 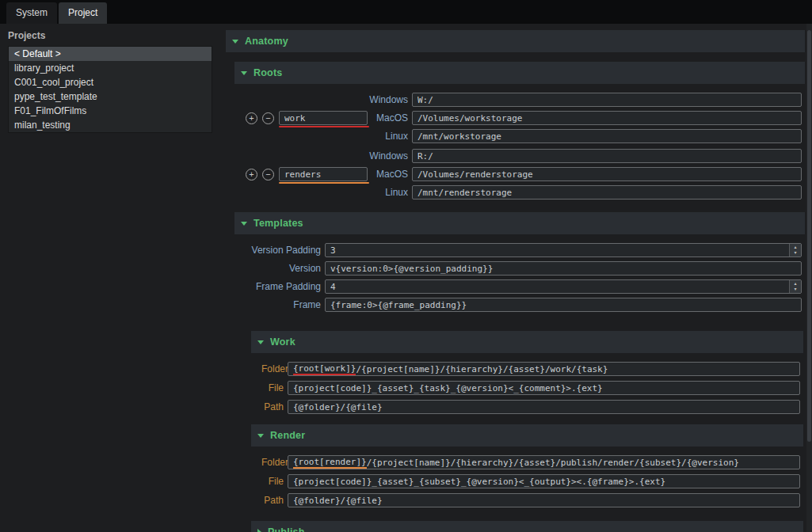 I want to click on root-renders-macos-input, so click(x=607, y=174).